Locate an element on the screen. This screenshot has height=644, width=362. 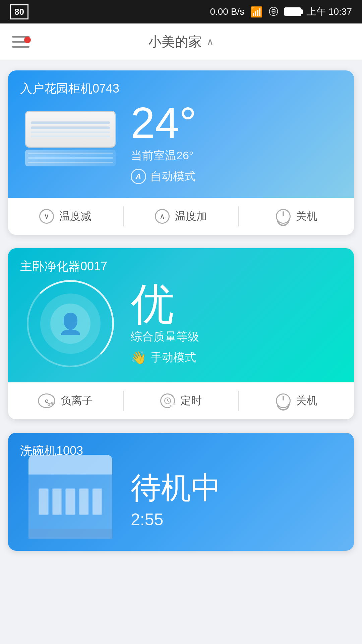
chevron-up-icon: ∧ is located at coordinates (162, 216).